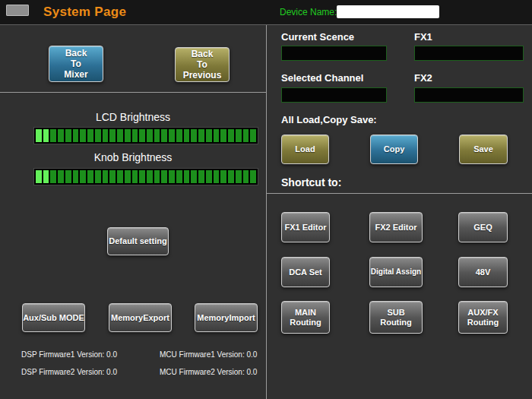 The image size is (532, 399). I want to click on all-load-copy-save-label: All Load,Copy Save:, so click(329, 120).